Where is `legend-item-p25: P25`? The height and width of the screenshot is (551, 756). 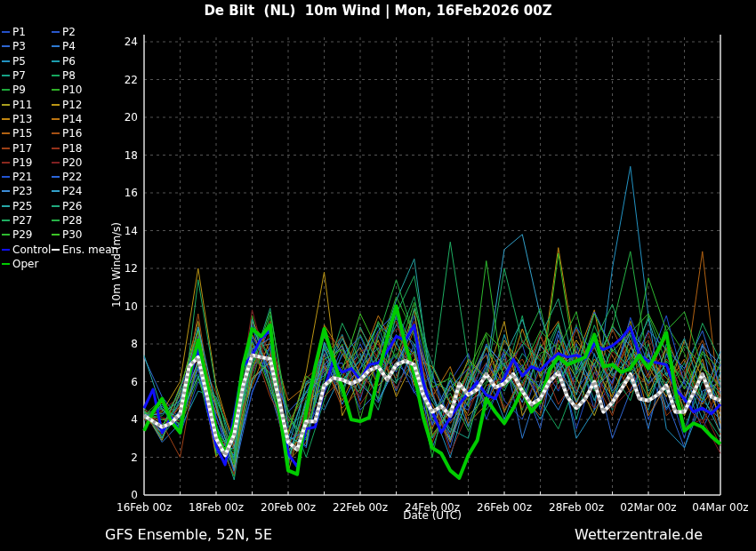
legend-item-p25: P25 is located at coordinates (27, 206).